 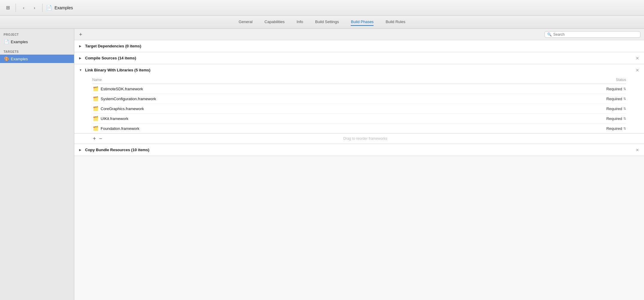 I want to click on status-label-coregraphics: Required, so click(x=614, y=109).